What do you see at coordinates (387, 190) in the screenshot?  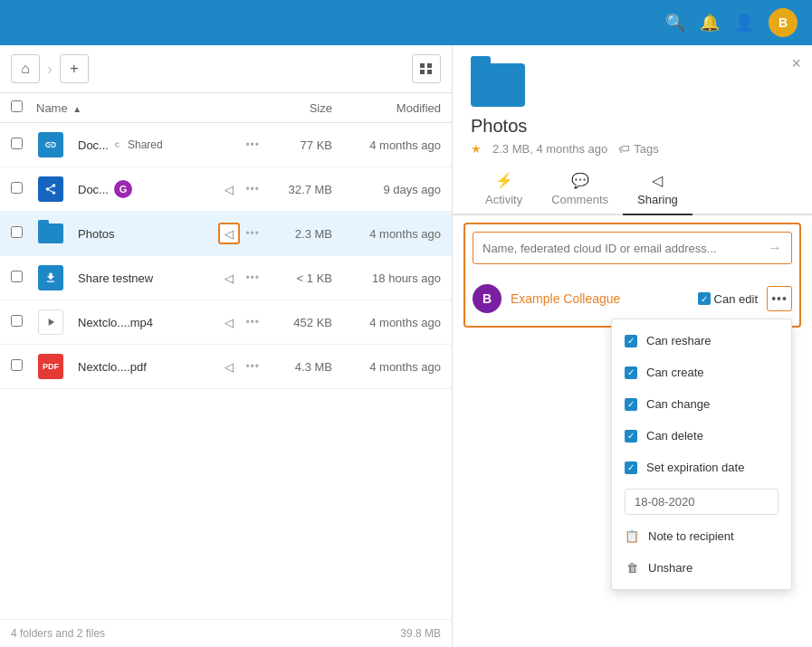 I see `file-modified: 9 days ago` at bounding box center [387, 190].